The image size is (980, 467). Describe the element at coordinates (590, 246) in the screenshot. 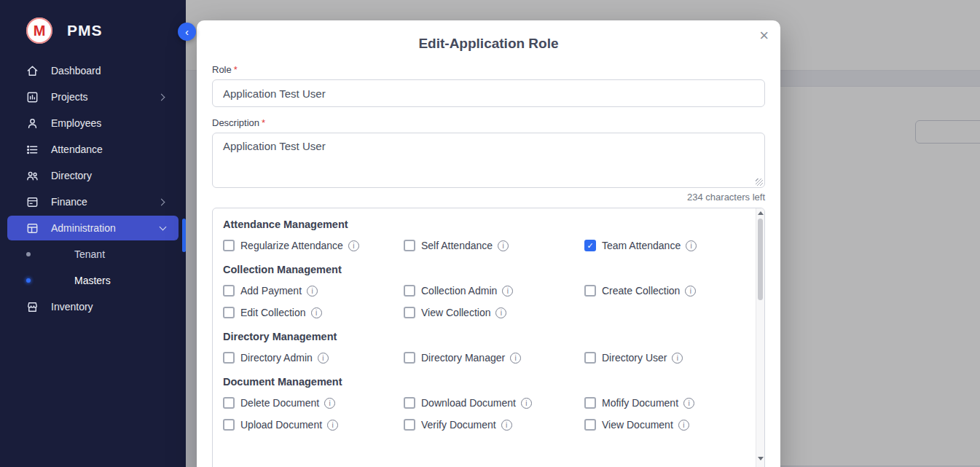

I see `checkbox: ✓` at that location.